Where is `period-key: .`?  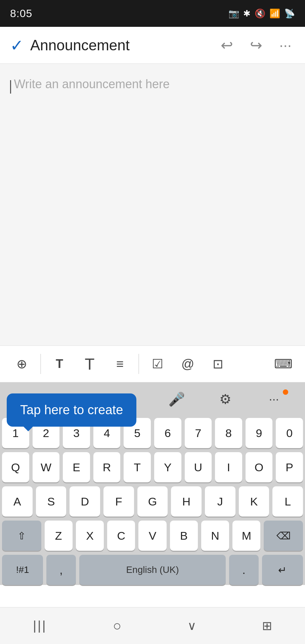 period-key: . is located at coordinates (244, 570).